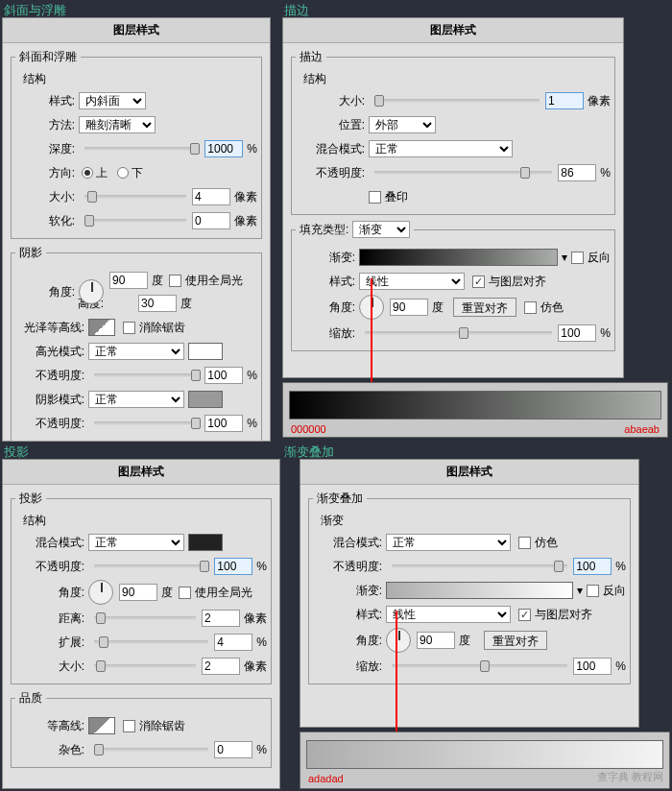  Describe the element at coordinates (123, 173) in the screenshot. I see `dir-down-radio` at that location.